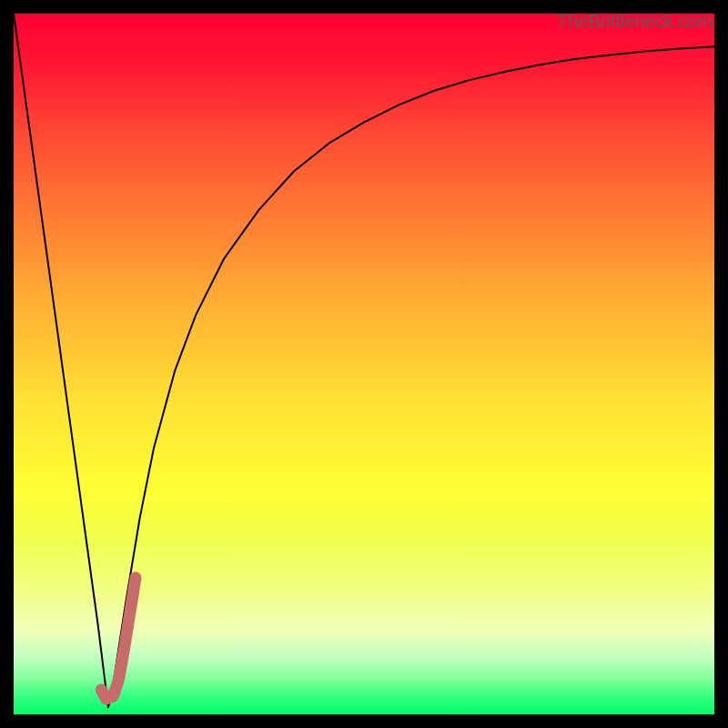  What do you see at coordinates (118, 639) in the screenshot?
I see `series-highlight-segment` at bounding box center [118, 639].